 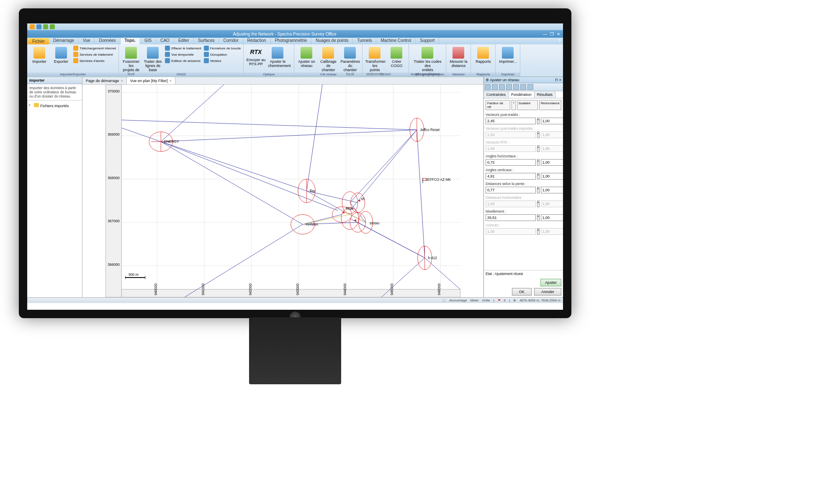 What do you see at coordinates (557, 80) in the screenshot?
I see `pin-icon: ⊓` at bounding box center [557, 80].